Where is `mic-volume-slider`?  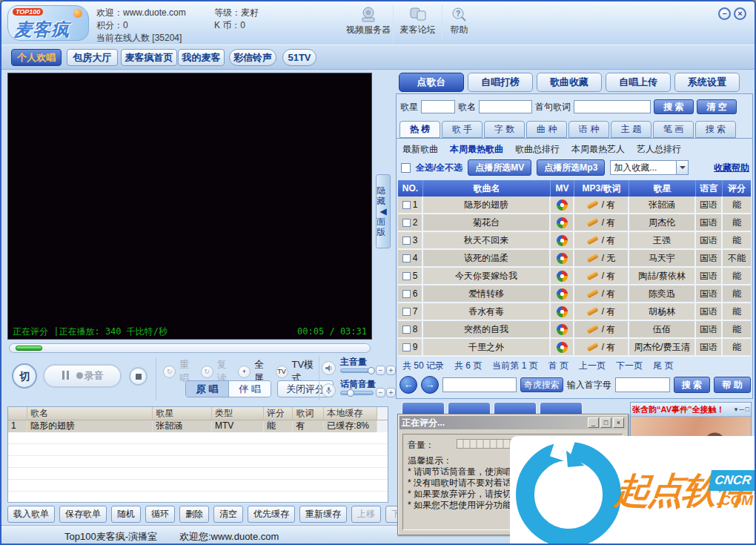
mic-volume-slider is located at coordinates (357, 393).